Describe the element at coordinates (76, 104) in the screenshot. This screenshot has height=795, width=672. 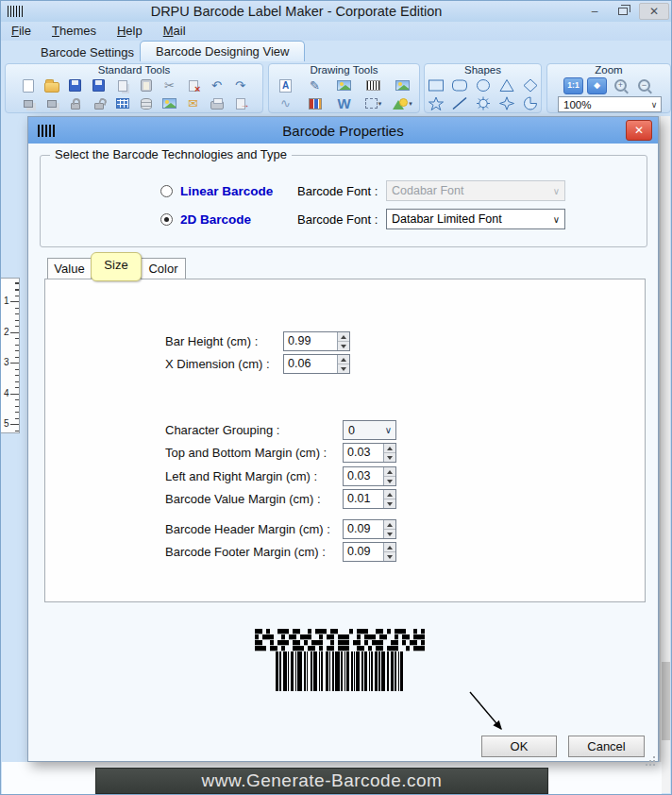
I see `lock-icon` at that location.